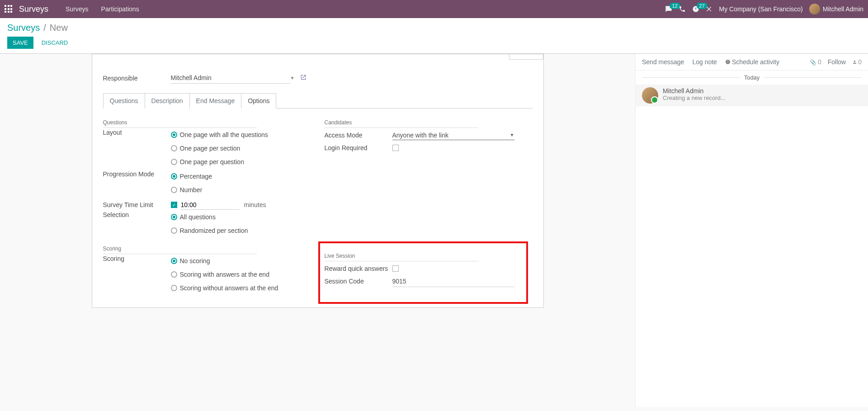  What do you see at coordinates (210, 205) in the screenshot?
I see `time-limit-input` at bounding box center [210, 205].